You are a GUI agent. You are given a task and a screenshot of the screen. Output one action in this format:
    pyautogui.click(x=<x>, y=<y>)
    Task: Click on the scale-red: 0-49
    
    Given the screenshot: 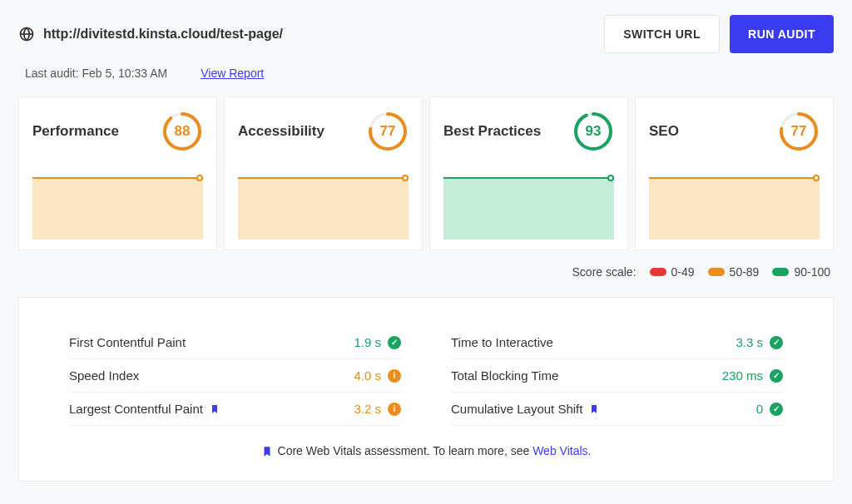 What is the action you would take?
    pyautogui.click(x=672, y=272)
    